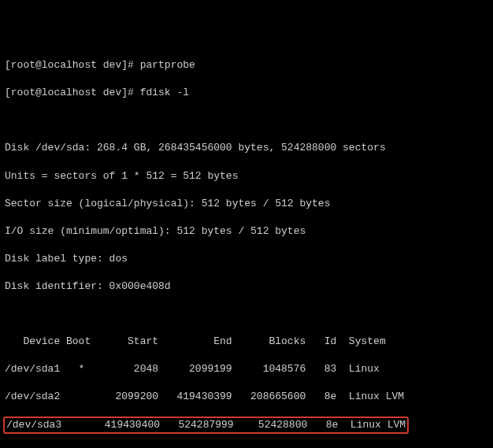 This screenshot has height=448, width=493. Describe the element at coordinates (246, 259) in the screenshot. I see `disk-labeltype-sda: Disk label type: dos` at that location.